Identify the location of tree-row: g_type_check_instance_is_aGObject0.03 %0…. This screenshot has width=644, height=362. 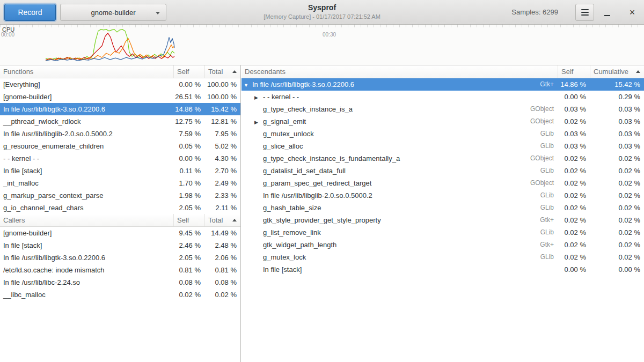
(443, 109).